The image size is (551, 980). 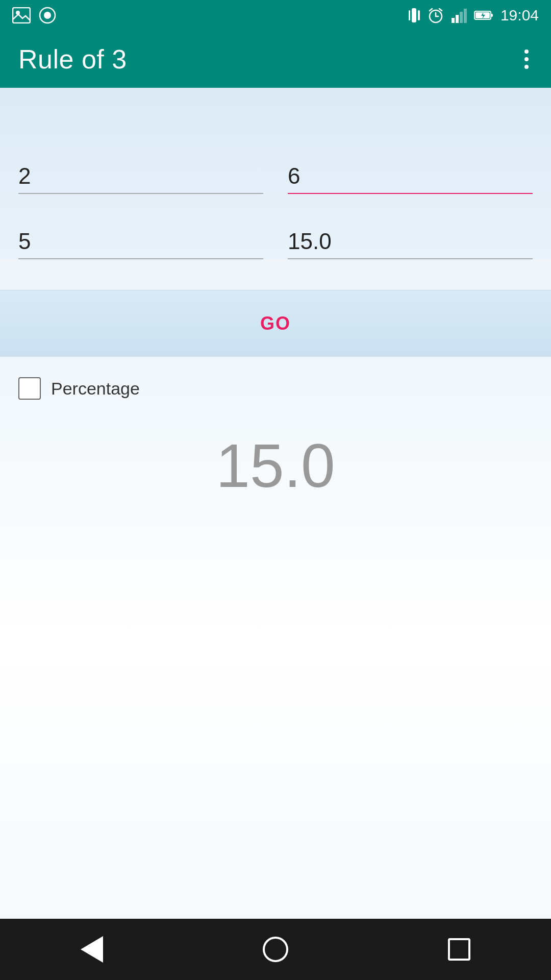 What do you see at coordinates (92, 949) in the screenshot?
I see `back-button` at bounding box center [92, 949].